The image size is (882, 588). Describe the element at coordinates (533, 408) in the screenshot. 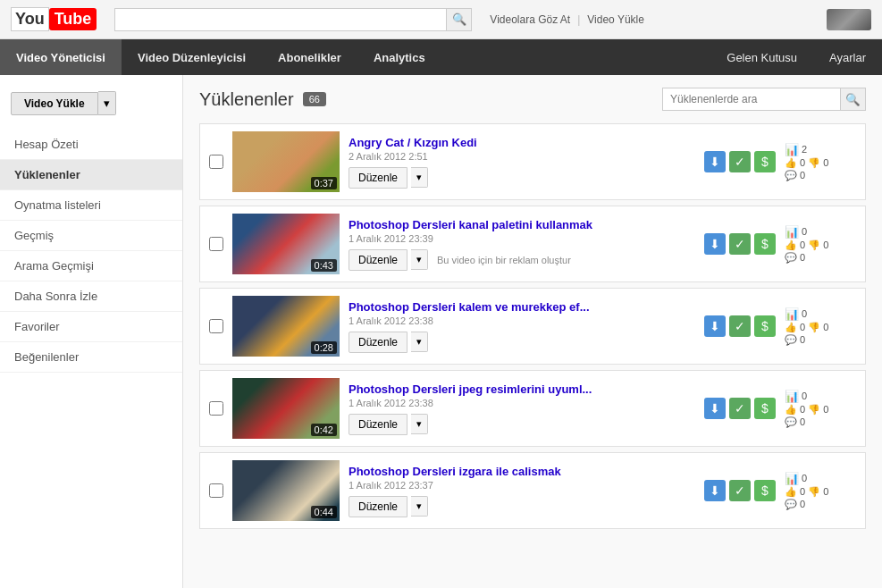

I see `table-row: 0:42 Photoshop Dersleri jpeg resimlerini…` at that location.